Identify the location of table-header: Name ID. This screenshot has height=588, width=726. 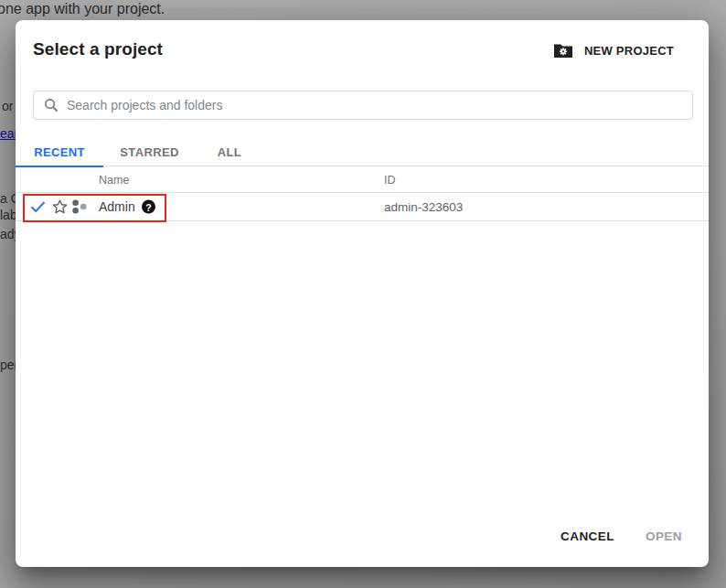
(362, 179).